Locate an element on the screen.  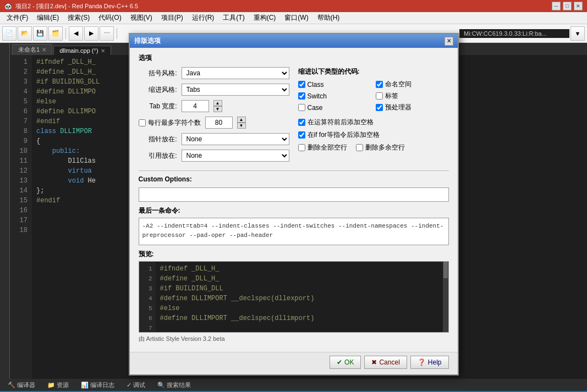
tab-width-up: ▲ is located at coordinates (218, 103).